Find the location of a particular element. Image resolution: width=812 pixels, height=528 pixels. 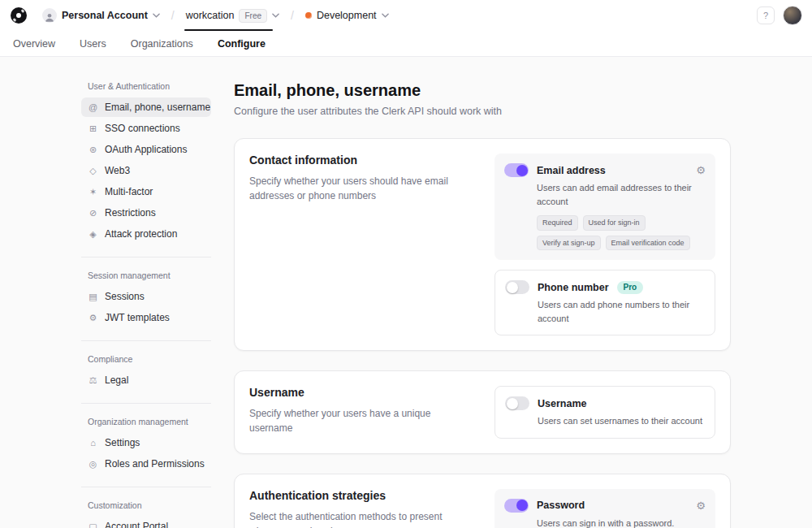

breadcrumb-project: workcation Free is located at coordinates (232, 16).